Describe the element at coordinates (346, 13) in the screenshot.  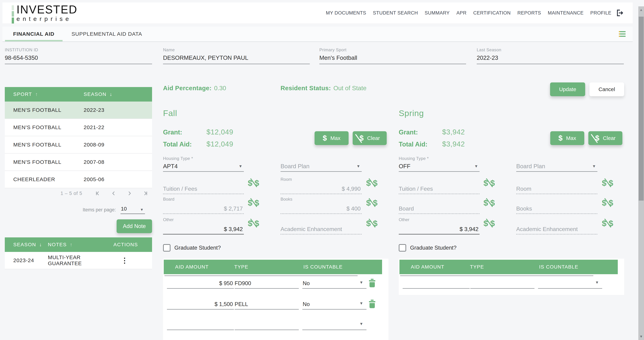
I see `nav-my-documents: MY DOCUMENTS` at that location.